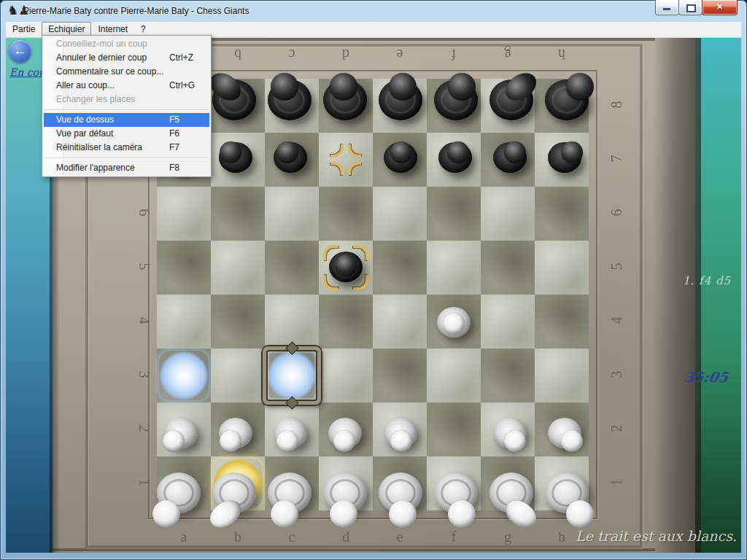 The height and width of the screenshot is (560, 747). Describe the element at coordinates (508, 322) in the screenshot. I see `square-g4` at that location.